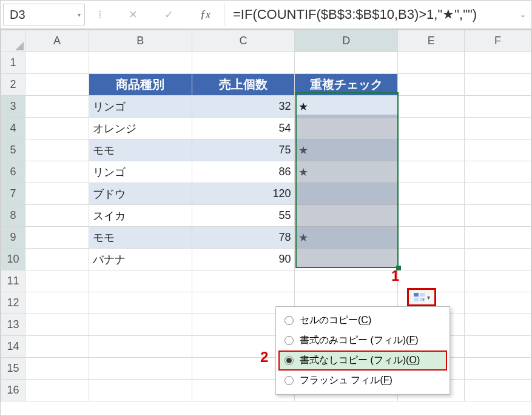  What do you see at coordinates (13, 129) in the screenshot?
I see `row-head: 4` at bounding box center [13, 129].